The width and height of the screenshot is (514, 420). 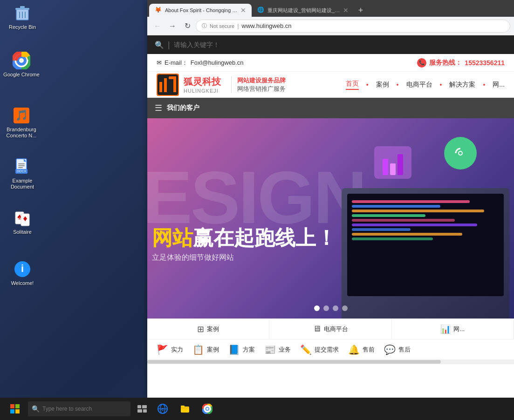 I want to click on example-doc-icon: DOCX, so click(x=22, y=167).